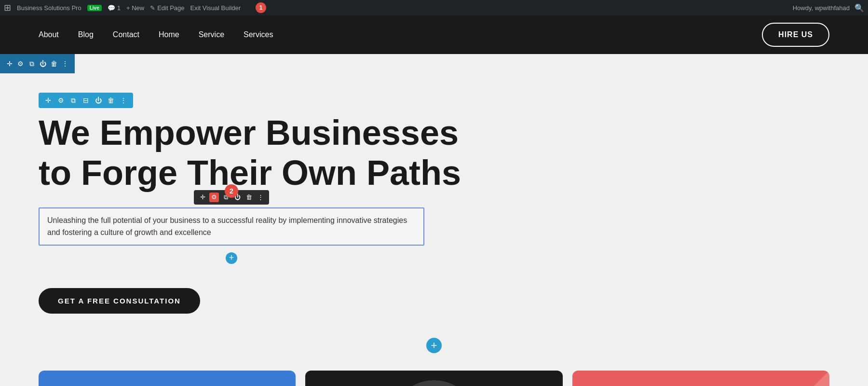  Describe the element at coordinates (73, 100) in the screenshot. I see `section-duplicate-icon: ⧉` at that location.